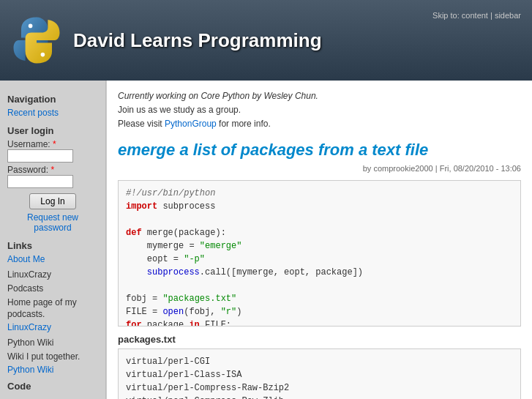  I want to click on intro-line3-after: for more info., so click(244, 124).